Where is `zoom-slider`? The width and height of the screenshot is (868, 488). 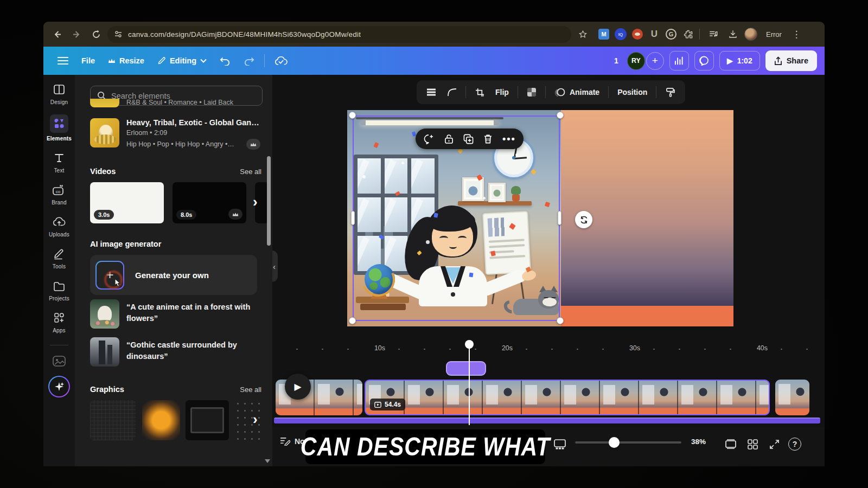 zoom-slider is located at coordinates (628, 442).